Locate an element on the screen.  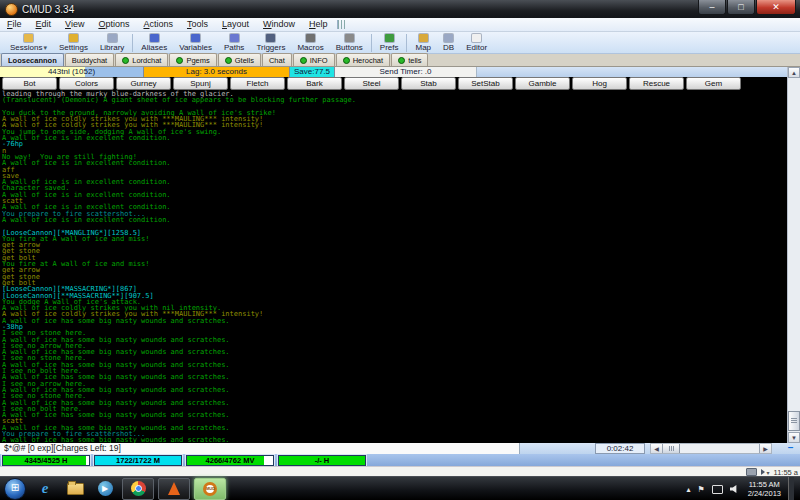
toolbar-settings-button: Settings is located at coordinates (74, 43).